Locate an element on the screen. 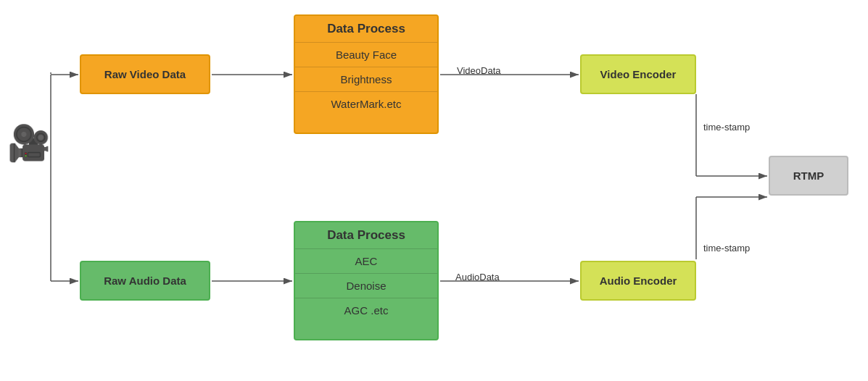  audio-encoder-box: Audio Encoder is located at coordinates (638, 281).